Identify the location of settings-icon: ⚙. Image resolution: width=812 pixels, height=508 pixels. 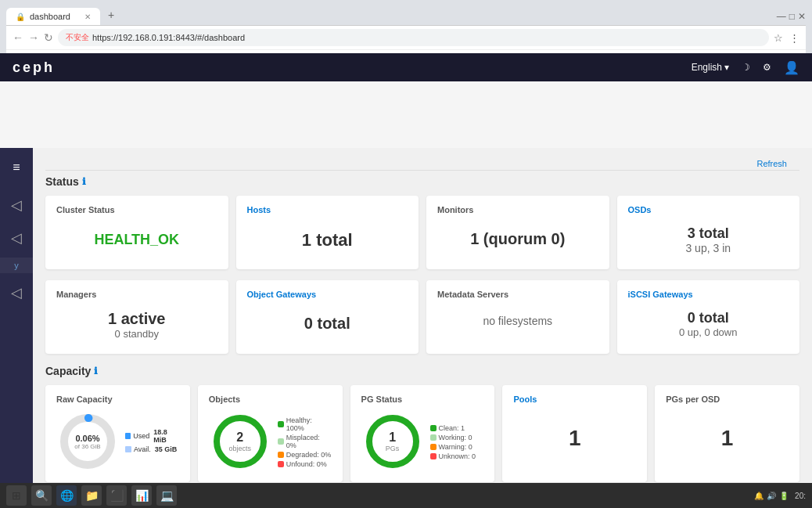
(767, 67).